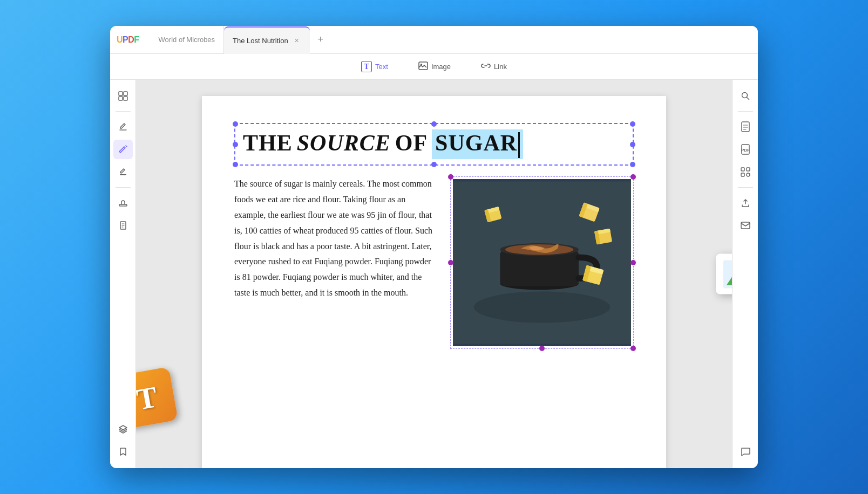  What do you see at coordinates (123, 172) in the screenshot?
I see `highlight-tool-icon` at bounding box center [123, 172].